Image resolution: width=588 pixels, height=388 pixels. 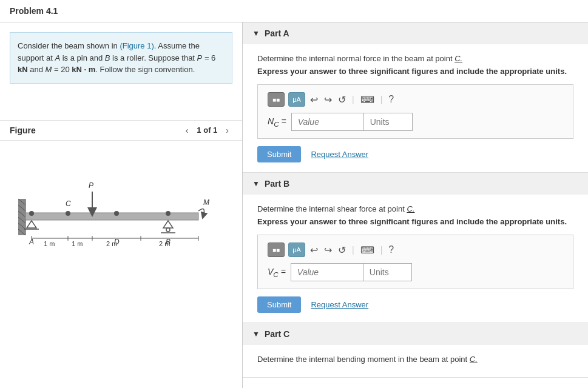 I want to click on part-B-title: Part B, so click(x=277, y=184).